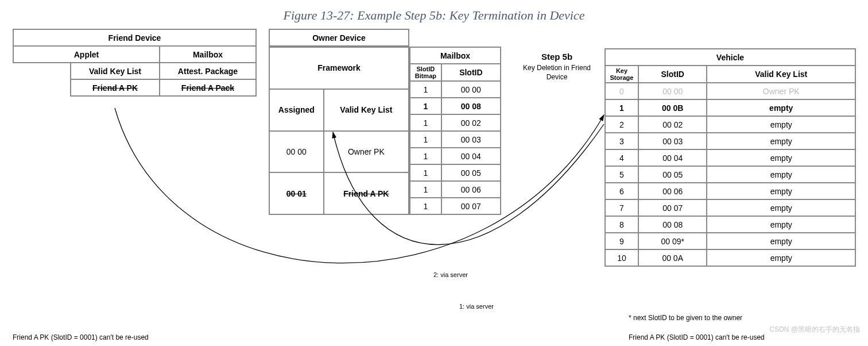 The height and width of the screenshot is (346, 868). I want to click on table-row: 100 00, so click(455, 90).